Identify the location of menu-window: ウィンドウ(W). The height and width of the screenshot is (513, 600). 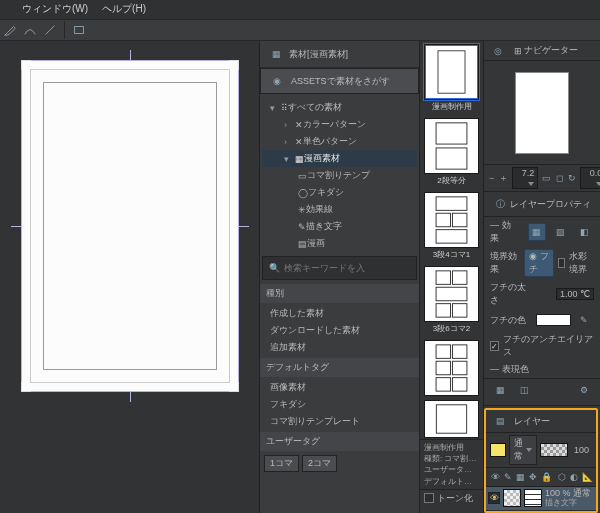
(55, 9).